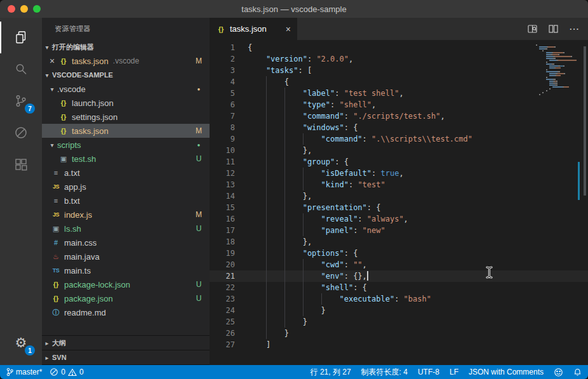  Describe the element at coordinates (399, 59) in the screenshot. I see `code-line: 2"version": "2.0.0",` at that location.